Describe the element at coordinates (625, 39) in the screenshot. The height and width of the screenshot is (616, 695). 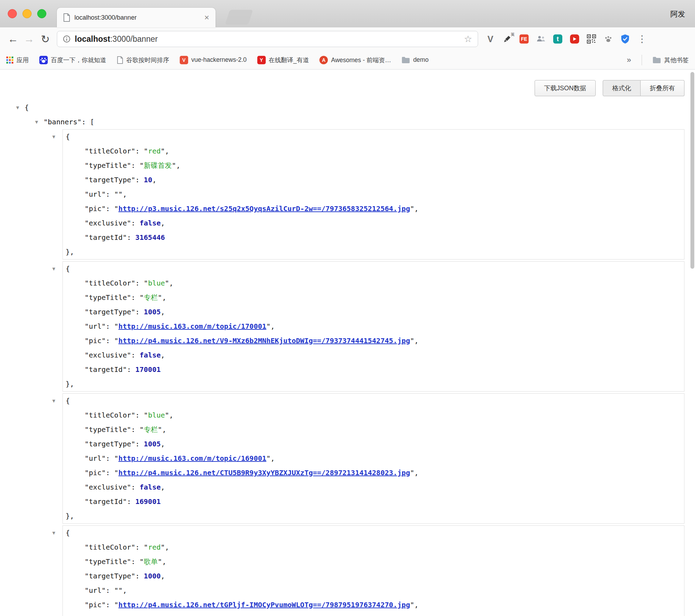
I see `security-shield-extension-icon` at that location.